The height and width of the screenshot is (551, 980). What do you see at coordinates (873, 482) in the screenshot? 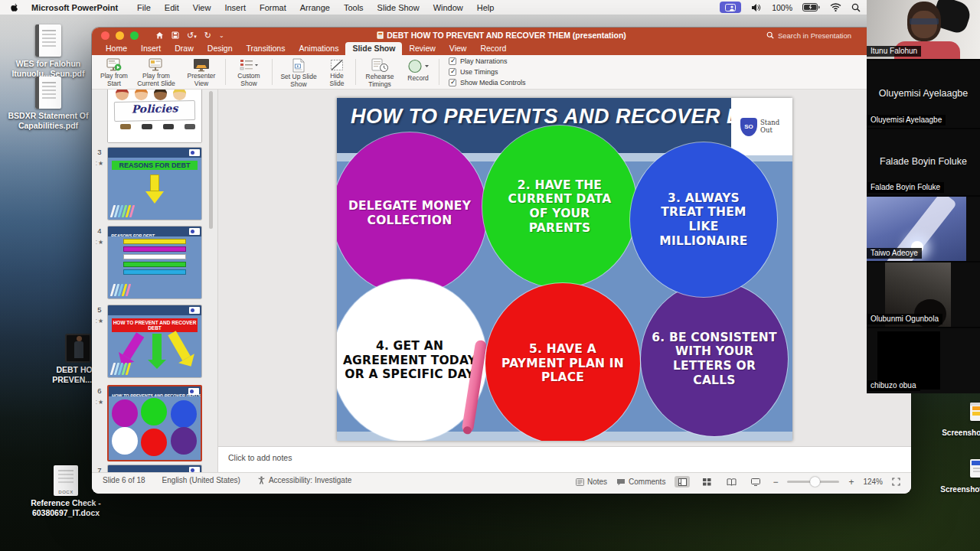
I see `zoom-percentage: 124%` at bounding box center [873, 482].